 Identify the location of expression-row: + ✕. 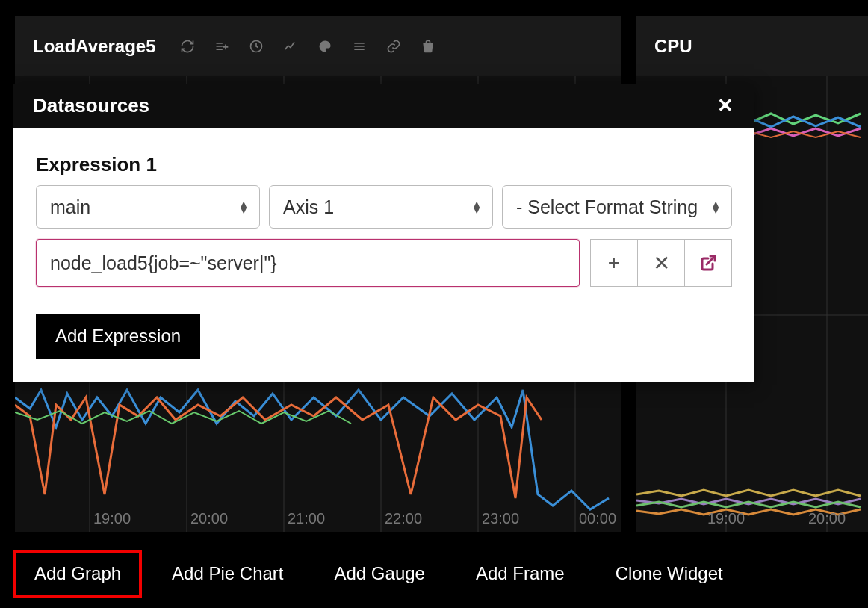
(384, 263).